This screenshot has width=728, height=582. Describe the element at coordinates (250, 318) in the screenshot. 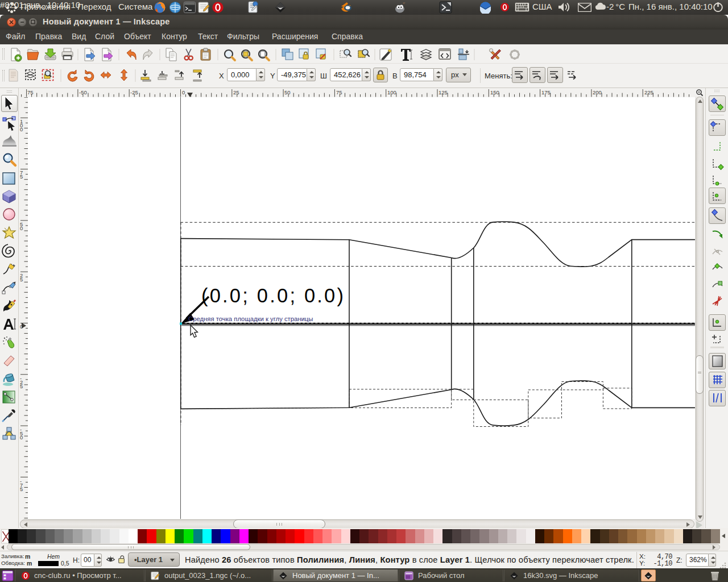

I see `svg-text:Средняя точка площадки к углу: Средняя точка площадки к углу страницы` at that location.